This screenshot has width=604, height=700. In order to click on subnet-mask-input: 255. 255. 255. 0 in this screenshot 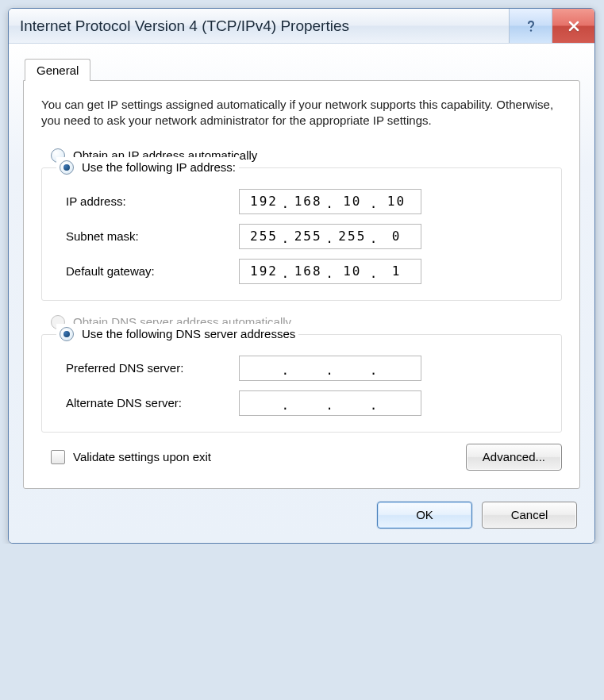, I will do `click(330, 237)`.